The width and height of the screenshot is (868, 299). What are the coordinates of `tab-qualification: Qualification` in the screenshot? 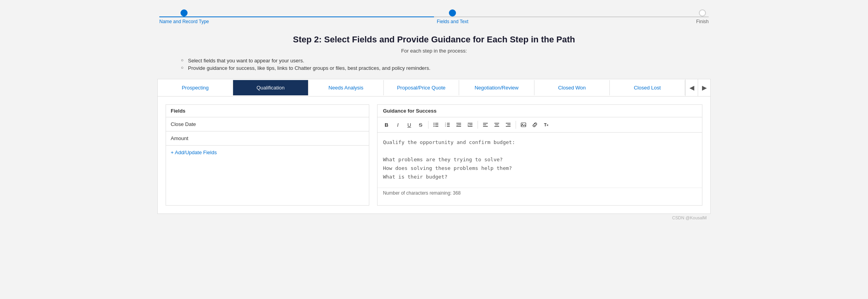 It's located at (271, 88).